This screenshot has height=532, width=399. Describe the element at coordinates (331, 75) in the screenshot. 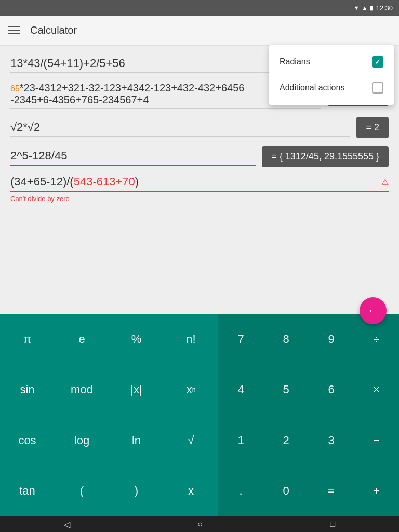

I see `dropdown-menu: Radians Additional actions` at that location.